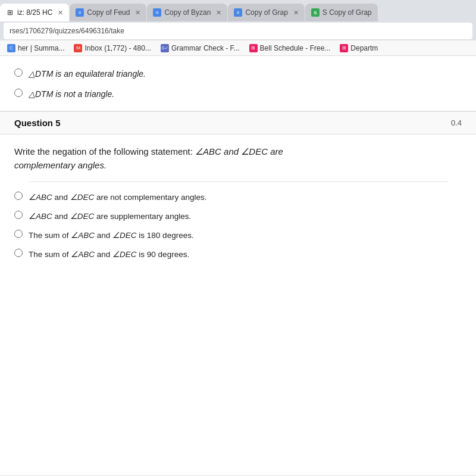 The height and width of the screenshot is (476, 476). Describe the element at coordinates (238, 11) in the screenshot. I see `tab-bar: ⊞ iz: 8/25 HC ✕ ≡ Copy of Feud ✕ ≡ Copy …` at that location.